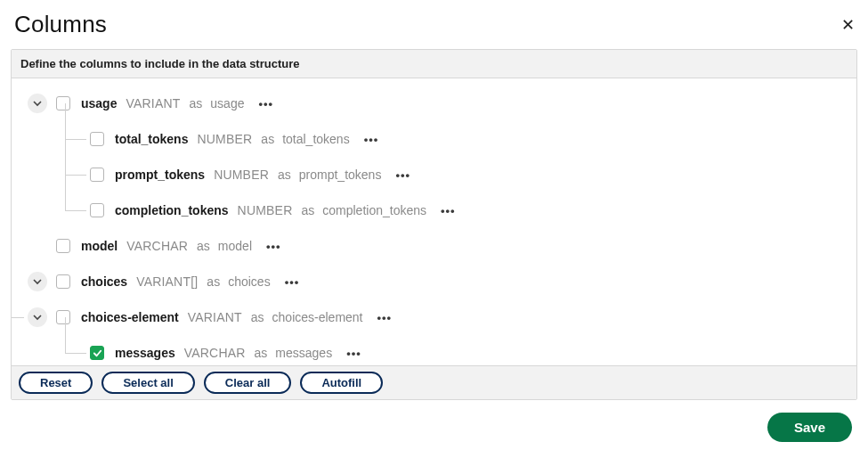 The width and height of the screenshot is (868, 450). I want to click on save-button: Save, so click(810, 428).